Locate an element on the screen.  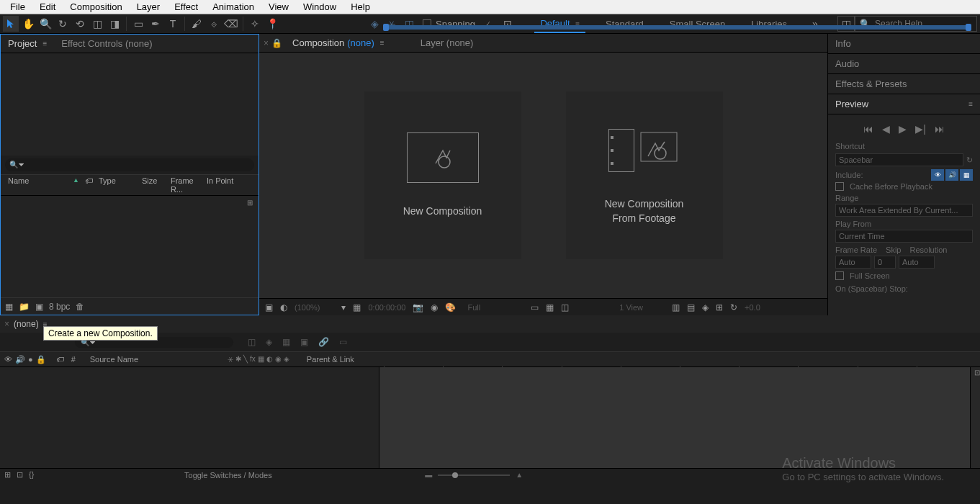
col-name: Name is located at coordinates (37, 185).